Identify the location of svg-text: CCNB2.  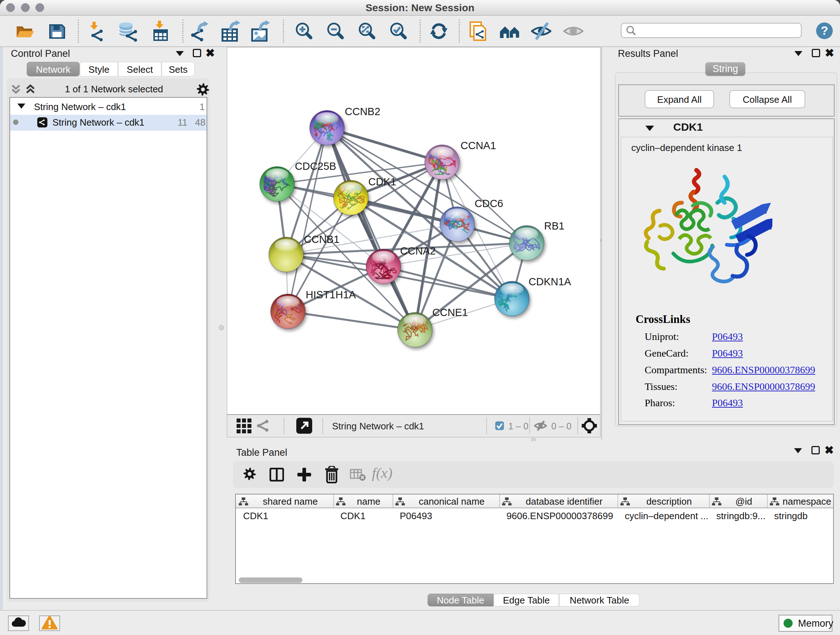
(362, 112).